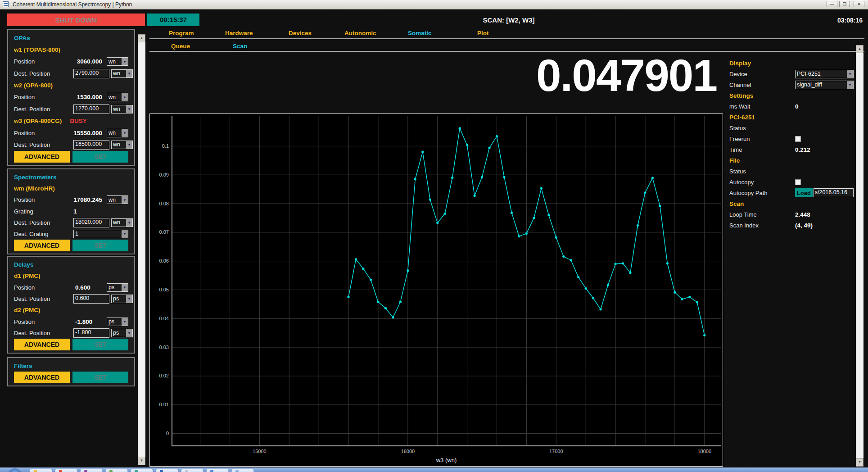 The width and height of the screenshot is (868, 472). What do you see at coordinates (181, 33) in the screenshot?
I see `tab-program: Program` at bounding box center [181, 33].